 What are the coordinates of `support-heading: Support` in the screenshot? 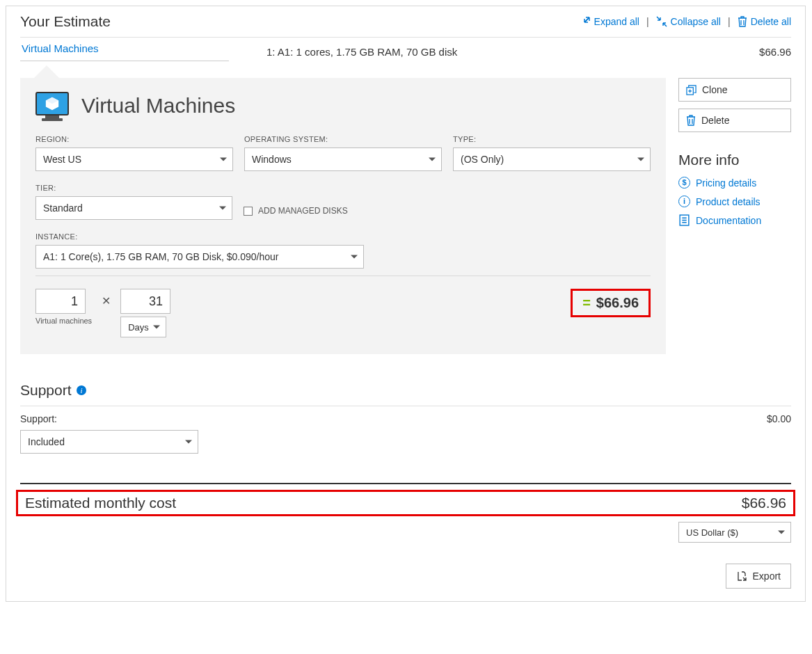 It's located at (46, 390).